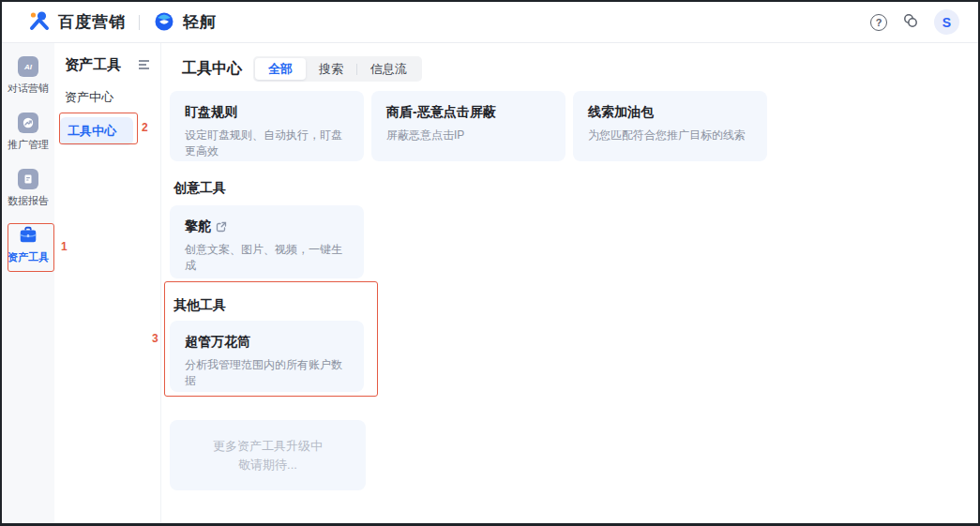 The height and width of the screenshot is (526, 980). What do you see at coordinates (164, 23) in the screenshot?
I see `qingge-logo-icon` at bounding box center [164, 23].